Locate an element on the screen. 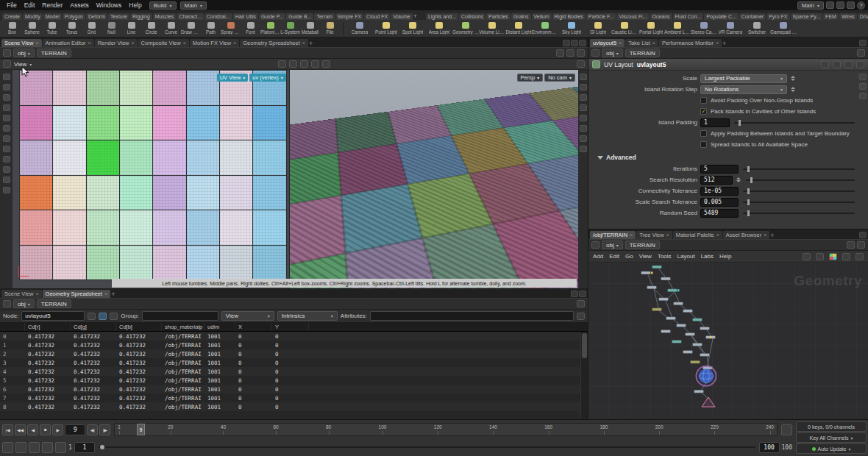 The image size is (868, 456). shelf-tool: Sky Light is located at coordinates (572, 28).